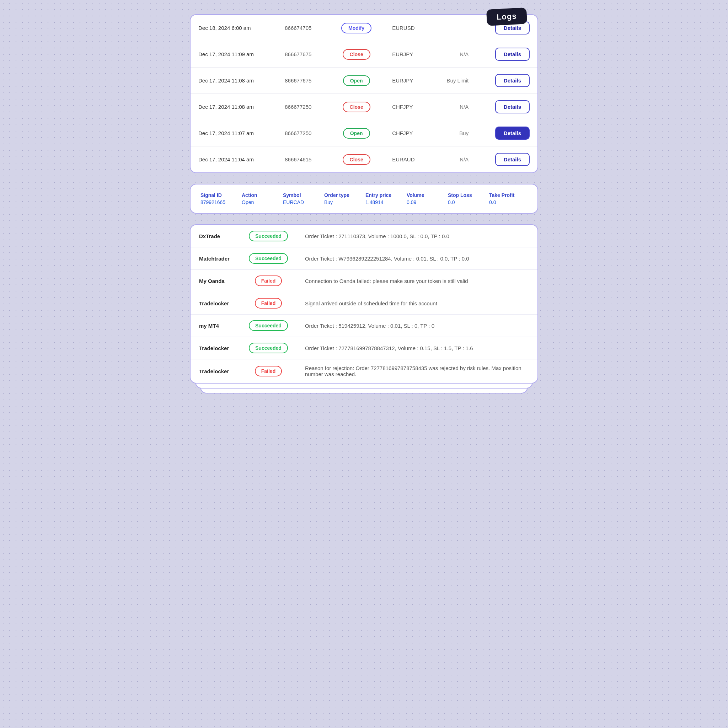 The height and width of the screenshot is (728, 728). Describe the element at coordinates (364, 160) in the screenshot. I see `log-row: Dec 17, 2024 11:04 am 866674615 Close EU…` at that location.